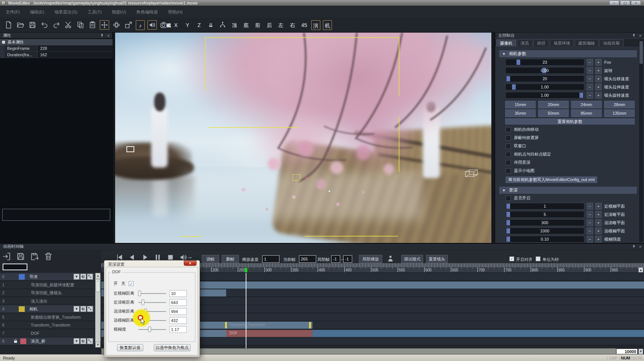 This screenshot has height=361, width=644. What do you see at coordinates (568, 190) in the screenshot?
I see `dof-section-header: ▼ 景深` at bounding box center [568, 190].